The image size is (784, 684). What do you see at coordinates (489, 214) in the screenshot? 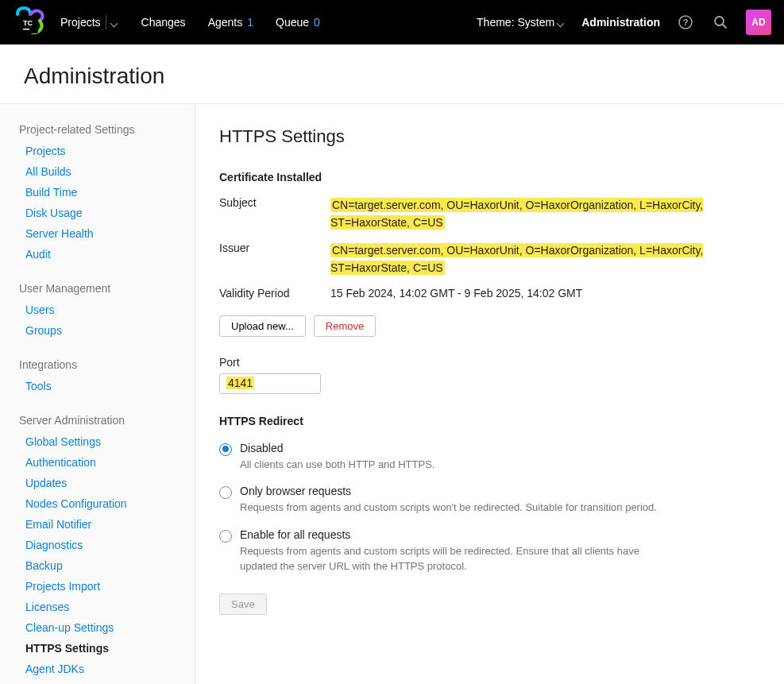
I see `cert-subject-row: Subject CN=target.server.com, OU=HaxorUn…` at bounding box center [489, 214].